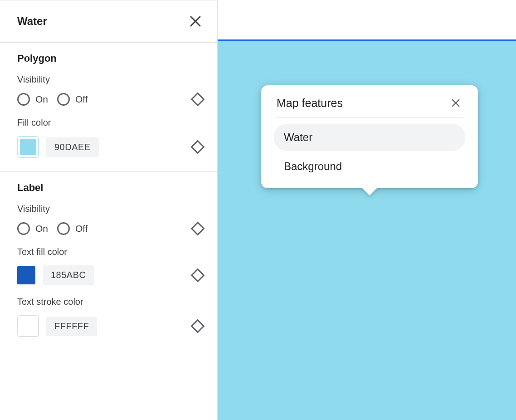 The width and height of the screenshot is (516, 420). Describe the element at coordinates (109, 107) in the screenshot. I see `polygon-section: Polygon Visibility On Off Fill color` at that location.